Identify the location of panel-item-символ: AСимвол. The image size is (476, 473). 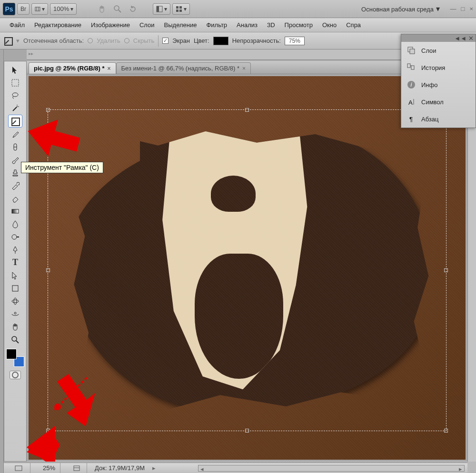
(438, 102).